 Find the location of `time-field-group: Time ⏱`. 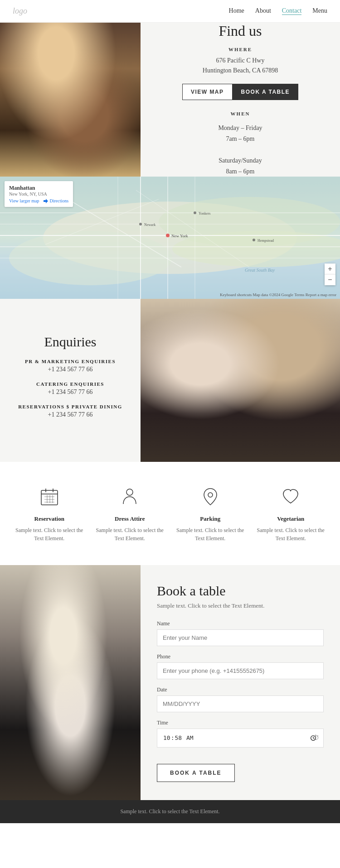

time-field-group: Time ⏱ is located at coordinates (240, 734).